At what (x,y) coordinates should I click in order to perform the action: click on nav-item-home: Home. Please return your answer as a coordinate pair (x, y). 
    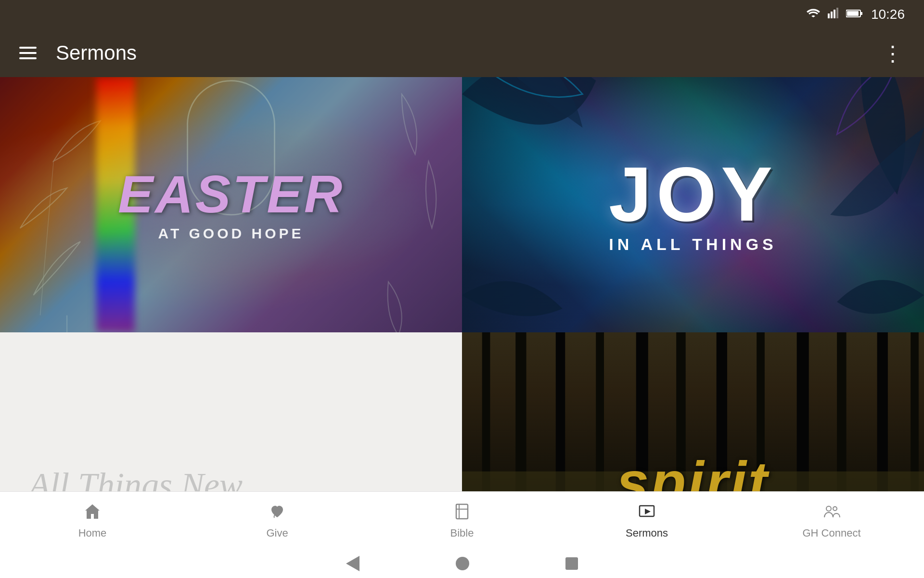
    Looking at the image, I should click on (92, 521).